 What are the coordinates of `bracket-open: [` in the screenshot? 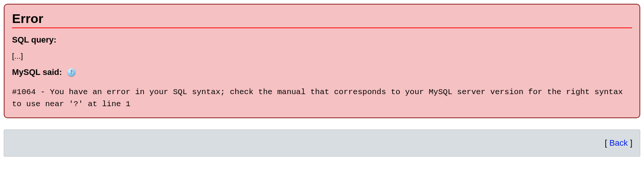 It's located at (607, 143).